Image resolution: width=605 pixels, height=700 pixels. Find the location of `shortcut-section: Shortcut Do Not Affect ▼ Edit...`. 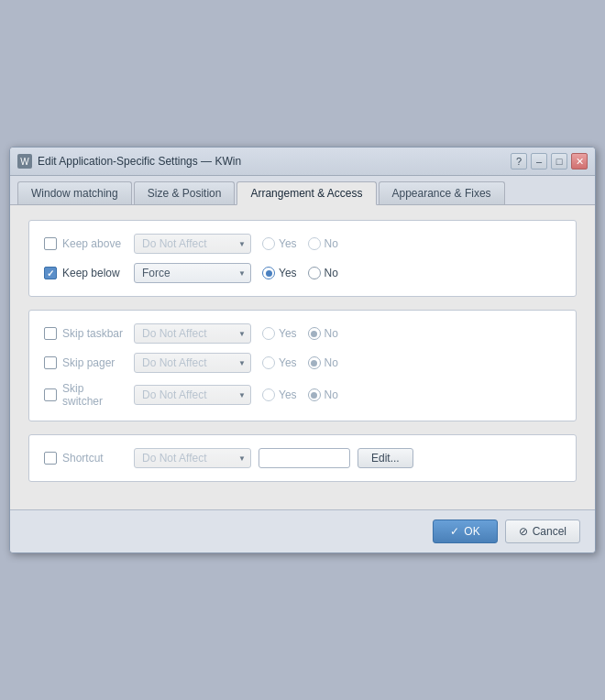

shortcut-section: Shortcut Do Not Affect ▼ Edit... is located at coordinates (302, 458).